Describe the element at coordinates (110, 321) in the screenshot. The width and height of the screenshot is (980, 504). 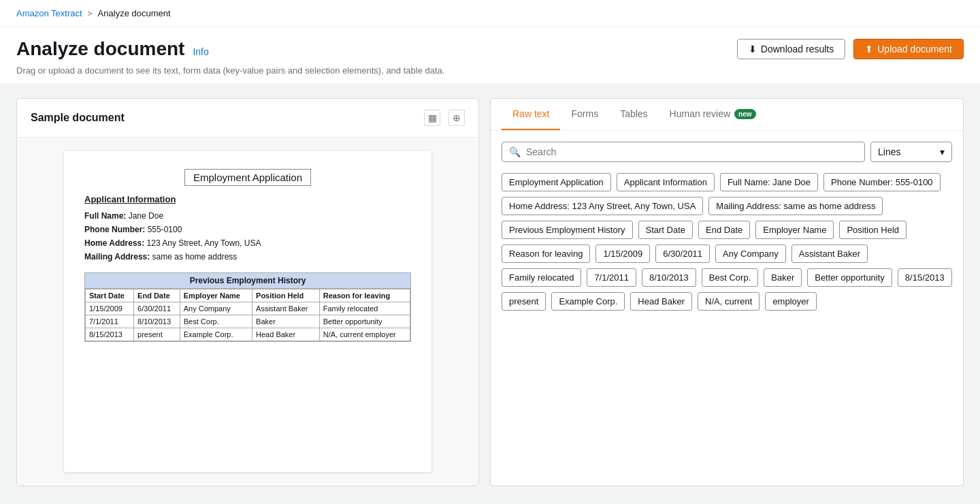
I see `table-cell: 7/1/2011` at that location.